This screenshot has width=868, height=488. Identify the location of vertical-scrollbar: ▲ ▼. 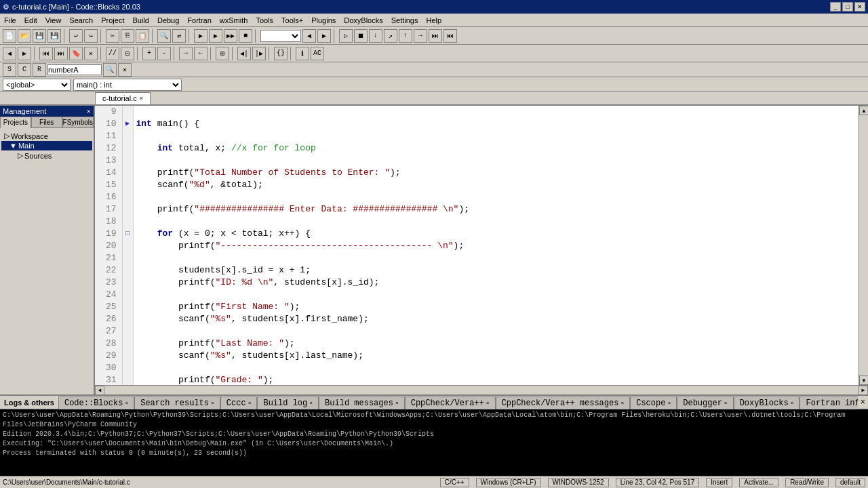
(863, 245).